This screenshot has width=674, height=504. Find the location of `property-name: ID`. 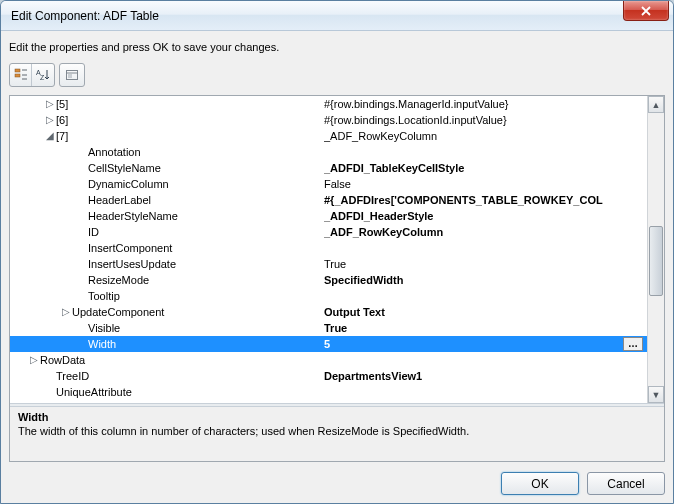

property-name: ID is located at coordinates (94, 232).